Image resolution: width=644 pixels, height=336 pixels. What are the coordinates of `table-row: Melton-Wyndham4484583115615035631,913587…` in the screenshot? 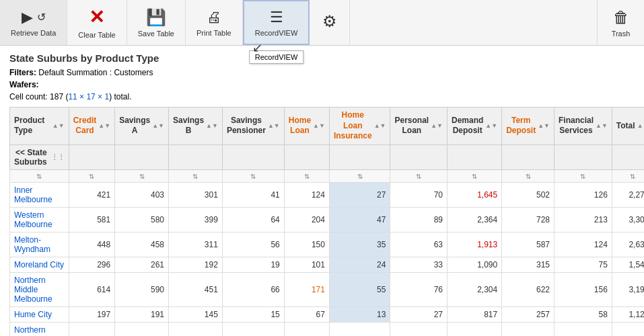 It's located at (327, 245).